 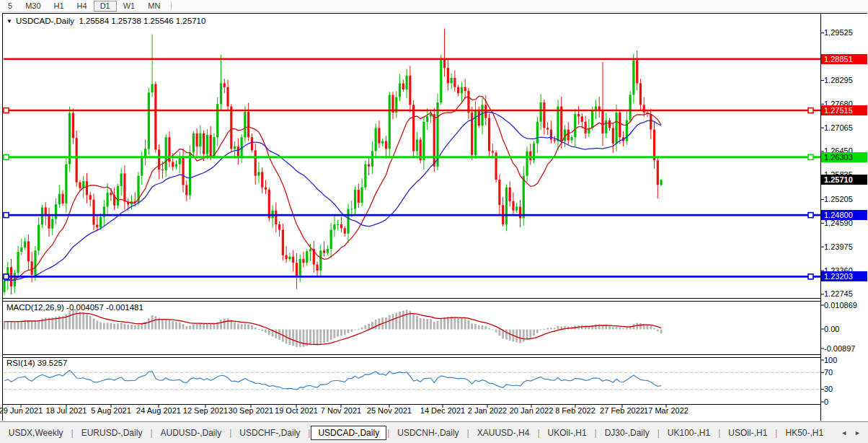 I want to click on hline-price-badge: 1.24800, so click(x=844, y=215).